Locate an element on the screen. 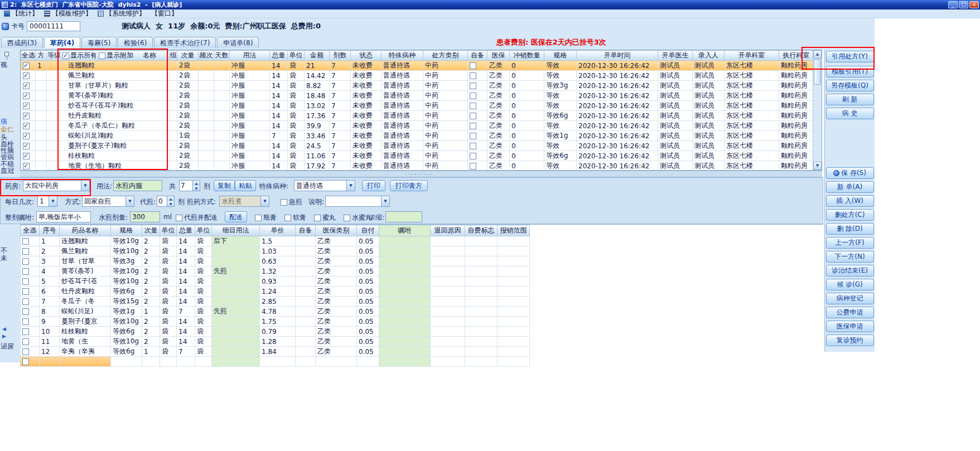  stepper-arrows-icon: ▲▼ is located at coordinates (196, 186).